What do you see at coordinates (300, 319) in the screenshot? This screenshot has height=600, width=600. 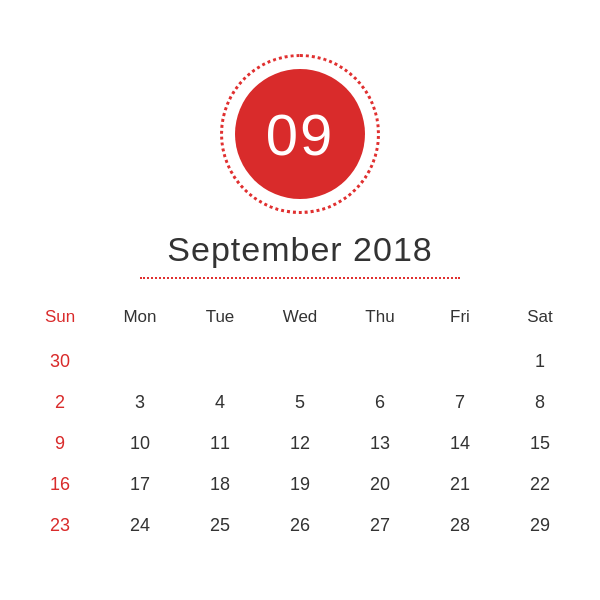 I see `weekday-header-row: Sun Mon Tue Wed Thu Fri Sat` at bounding box center [300, 319].